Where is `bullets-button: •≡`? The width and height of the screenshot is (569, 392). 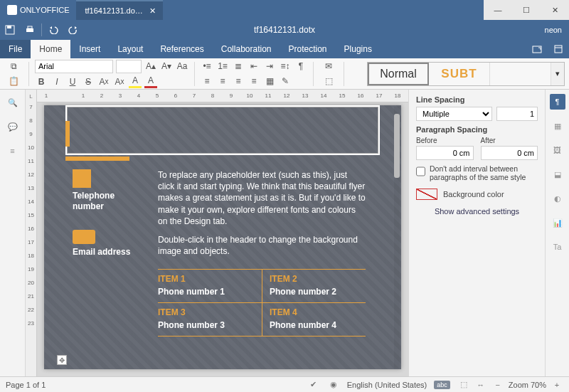 bullets-button: •≡ is located at coordinates (207, 66).